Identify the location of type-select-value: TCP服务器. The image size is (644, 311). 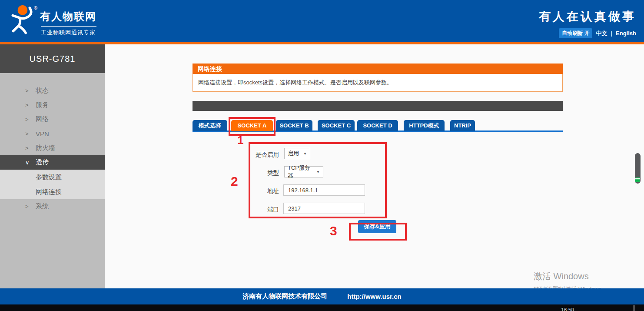
(300, 172).